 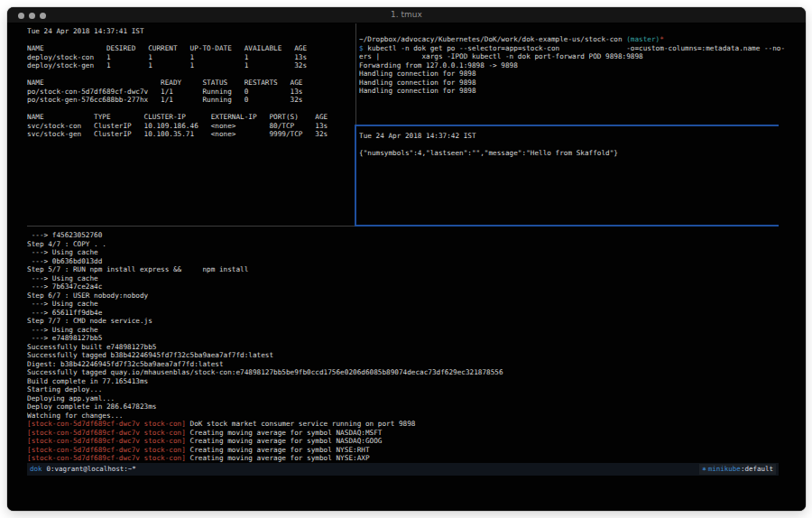 What do you see at coordinates (572, 66) in the screenshot?
I see `terminal-line: Forwarding from 127.0.0.1:9898 -> 9898` at bounding box center [572, 66].